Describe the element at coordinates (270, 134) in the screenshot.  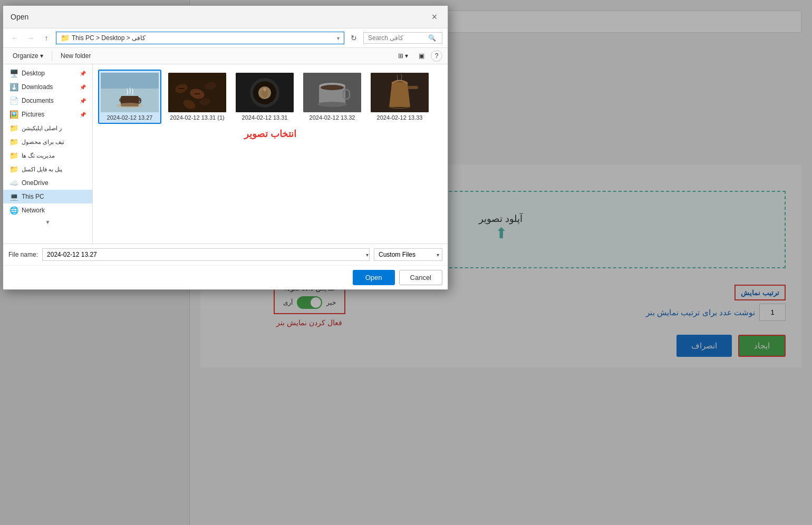
I see `select-annotation: انتخاب تصویر` at that location.